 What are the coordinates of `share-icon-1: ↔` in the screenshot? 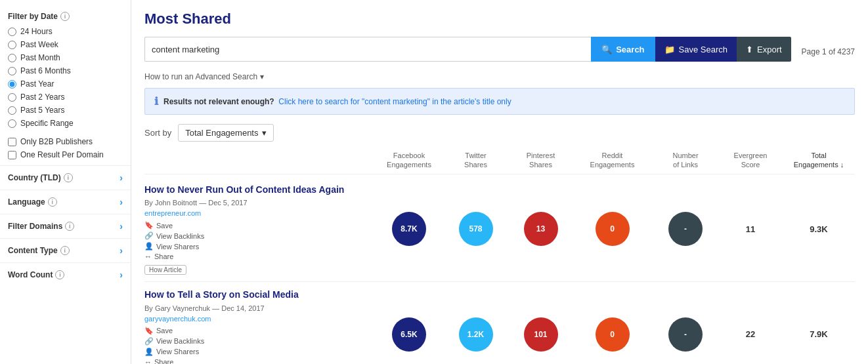 It's located at (148, 256).